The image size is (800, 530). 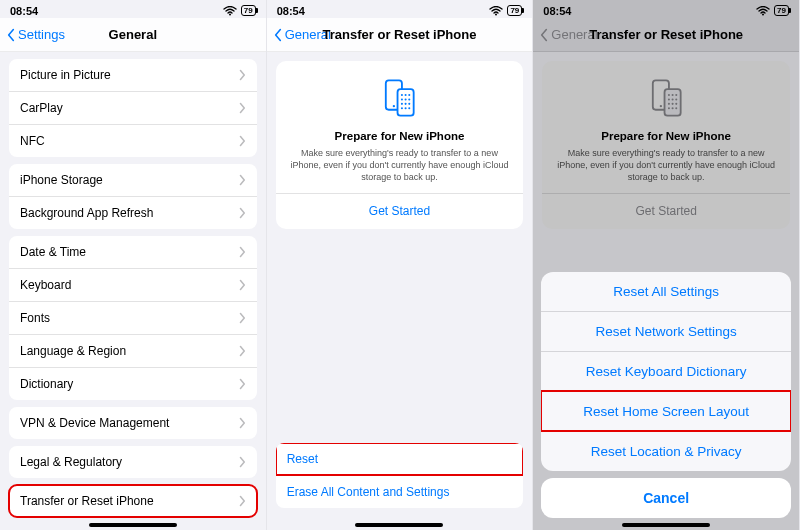 What do you see at coordinates (666, 372) in the screenshot?
I see `action-sheet-group: Reset All Settings Reset Network Setting…` at bounding box center [666, 372].